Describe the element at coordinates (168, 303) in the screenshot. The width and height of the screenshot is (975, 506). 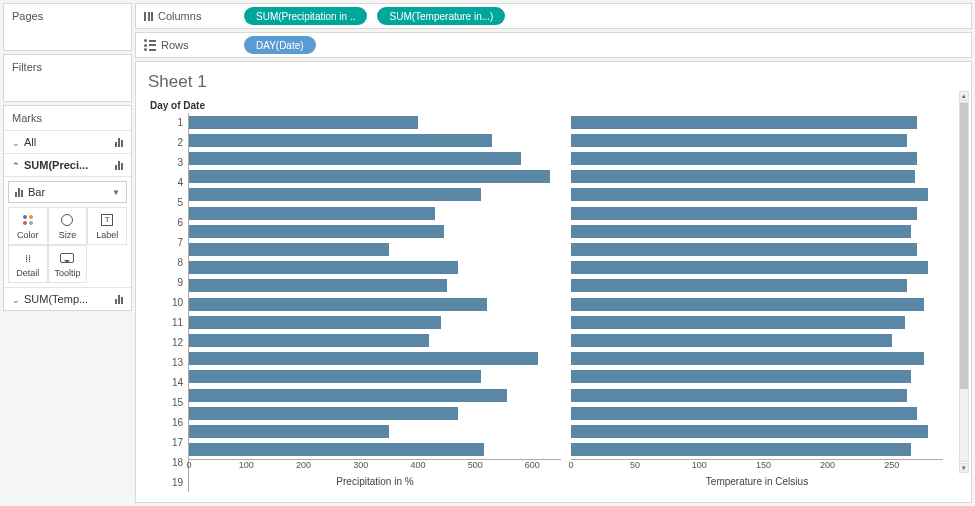
I see `y-tick-label: 10` at that location.